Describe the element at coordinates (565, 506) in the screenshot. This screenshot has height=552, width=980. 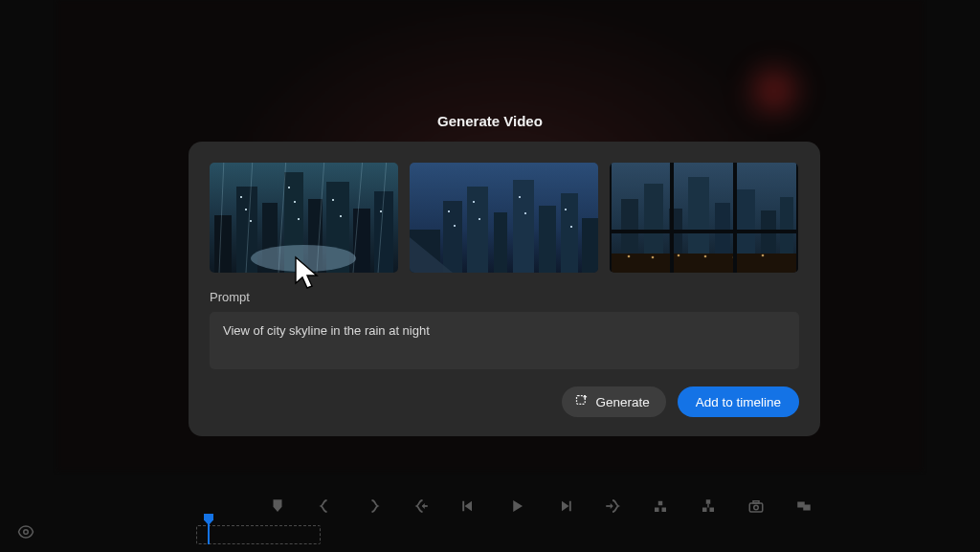
I see `step-forward-icon` at that location.